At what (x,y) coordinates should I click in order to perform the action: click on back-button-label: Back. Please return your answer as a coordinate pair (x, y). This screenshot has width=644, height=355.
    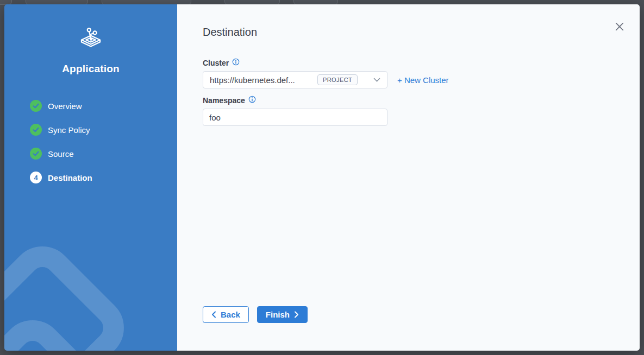
    Looking at the image, I should click on (230, 315).